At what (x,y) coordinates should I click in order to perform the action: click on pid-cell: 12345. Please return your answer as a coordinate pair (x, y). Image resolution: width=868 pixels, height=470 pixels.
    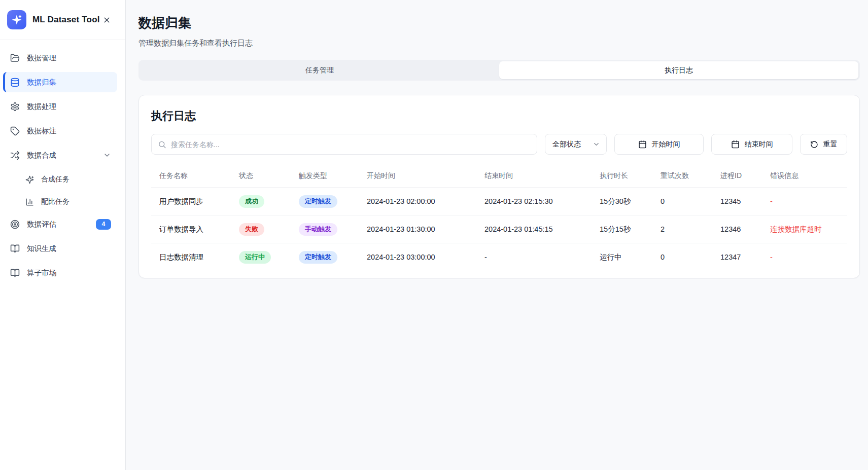
    Looking at the image, I should click on (745, 201).